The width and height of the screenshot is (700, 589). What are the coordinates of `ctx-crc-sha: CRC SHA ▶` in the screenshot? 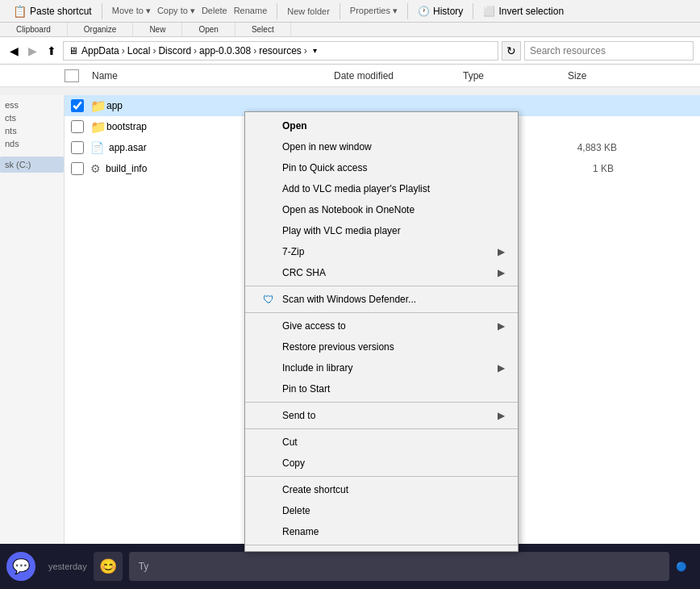 It's located at (381, 273).